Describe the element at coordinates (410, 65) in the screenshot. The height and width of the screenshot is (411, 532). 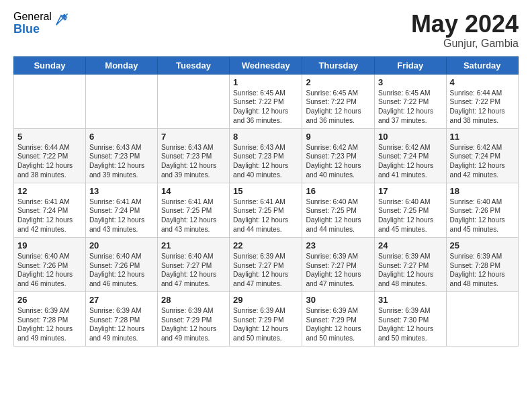
I see `col-friday: Friday` at that location.